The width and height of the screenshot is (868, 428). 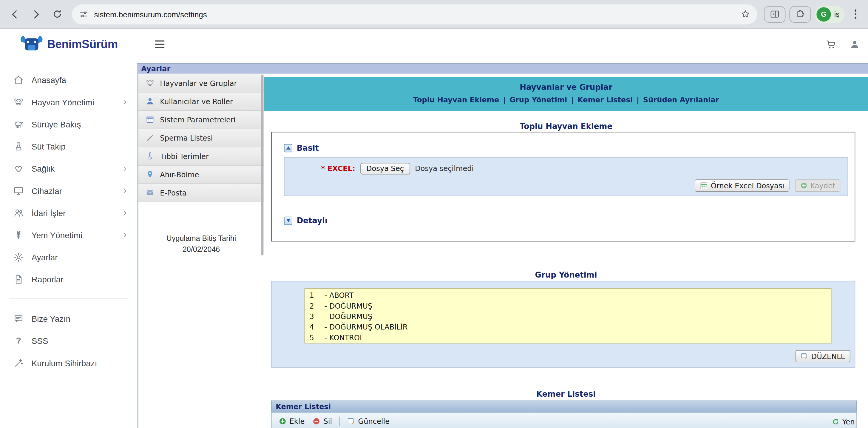 What do you see at coordinates (297, 421) in the screenshot?
I see `add-label: Ekle` at bounding box center [297, 421].